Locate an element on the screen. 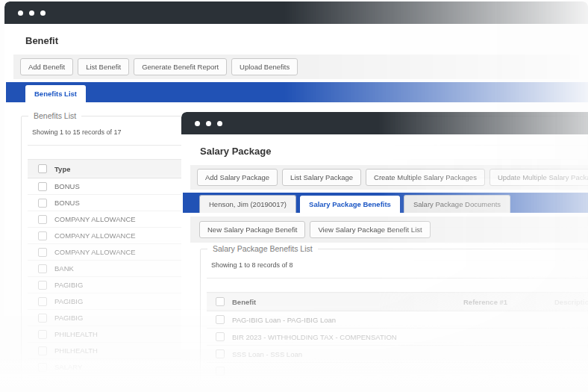  salary-toolbar: Add Salary Package List Salary Package C… is located at coordinates (390, 178).